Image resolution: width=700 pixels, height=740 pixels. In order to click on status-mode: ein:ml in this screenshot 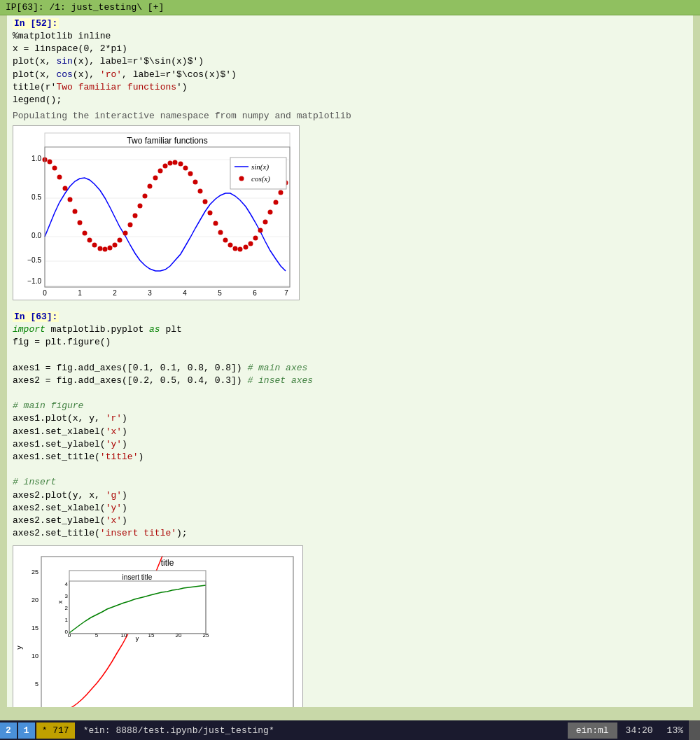, I will do `click(592, 731)`.